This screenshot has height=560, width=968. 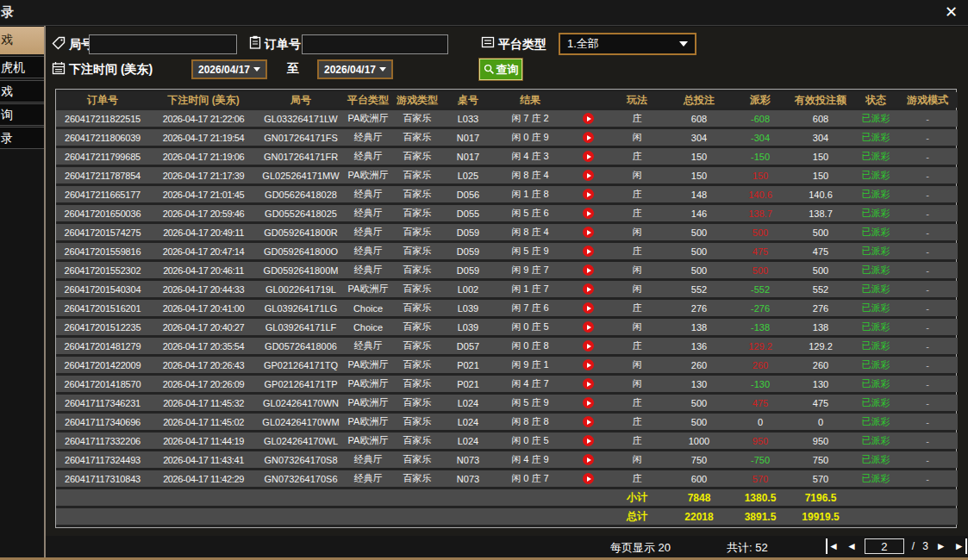 What do you see at coordinates (103, 365) in the screenshot?
I see `cell-order: 260417201422009` at bounding box center [103, 365].